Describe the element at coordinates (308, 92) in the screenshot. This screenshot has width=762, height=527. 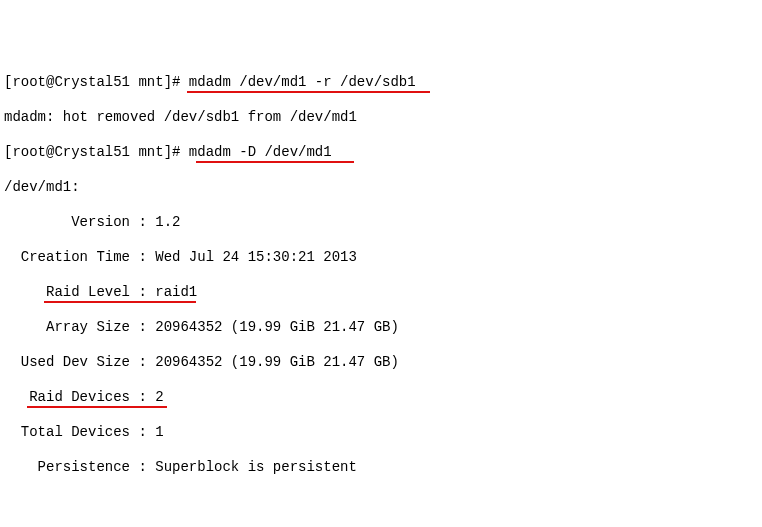
I see `highlight-cmd1` at that location.